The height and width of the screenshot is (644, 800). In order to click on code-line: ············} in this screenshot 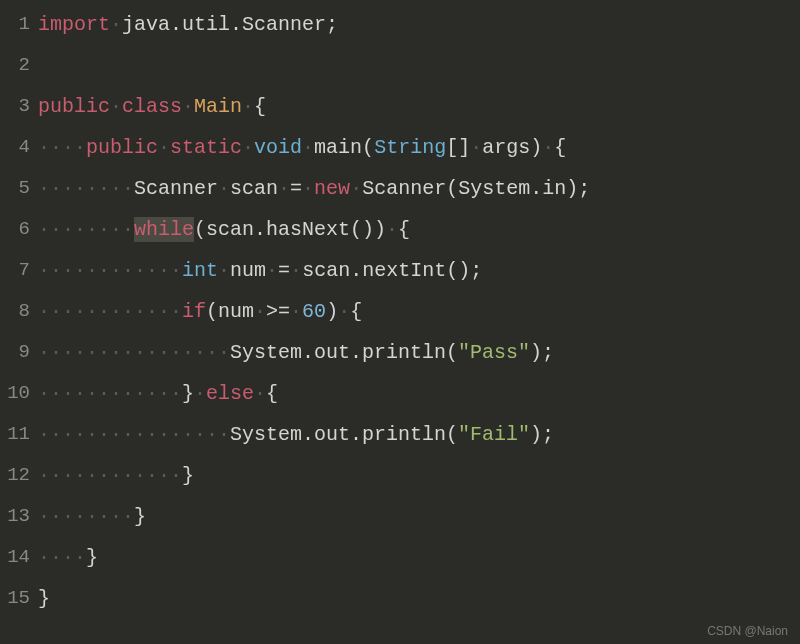, I will do `click(419, 476)`.